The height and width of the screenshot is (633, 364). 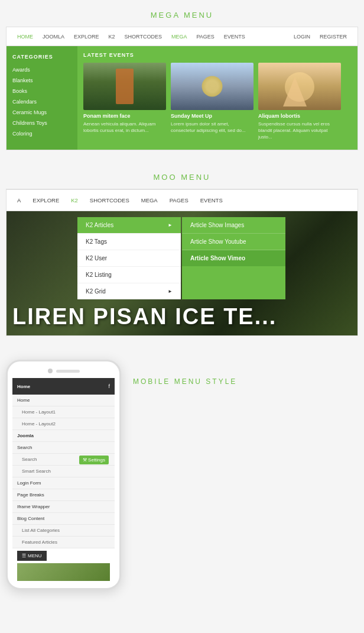 What do you see at coordinates (42, 80) in the screenshot?
I see `category-blankets: Blankets` at bounding box center [42, 80].